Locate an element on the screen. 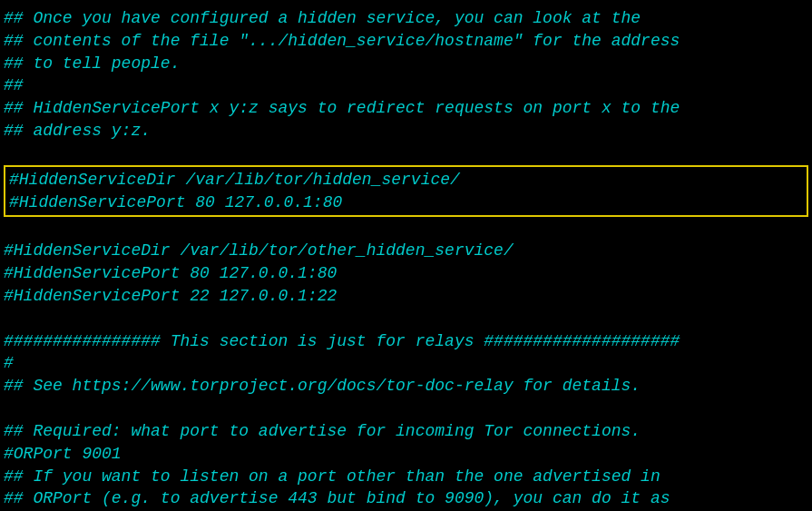 The image size is (812, 511). line-9: #HiddenServicePort 80 127.0.0.1:80 is located at coordinates (406, 203).